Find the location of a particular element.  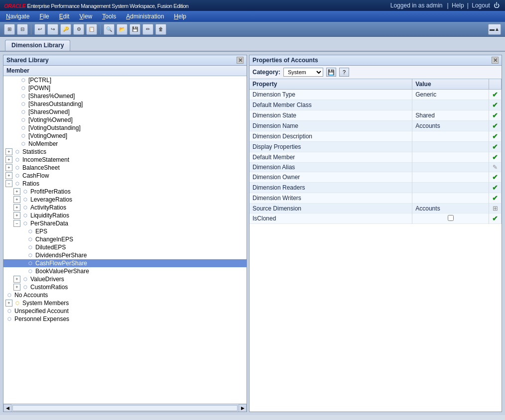

toolbar-btn-10: 💾 is located at coordinates (135, 29).